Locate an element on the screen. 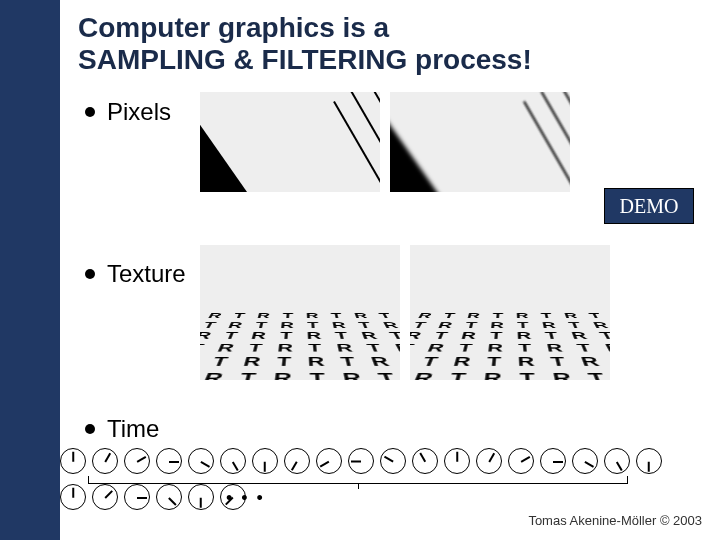  bullet-time-label: Time is located at coordinates (133, 429).